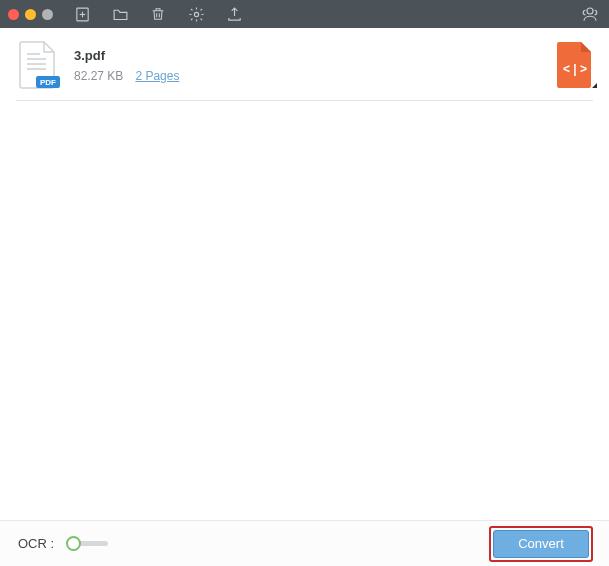 Image resolution: width=609 pixels, height=566 pixels. I want to click on minimize-window-button, so click(30, 14).